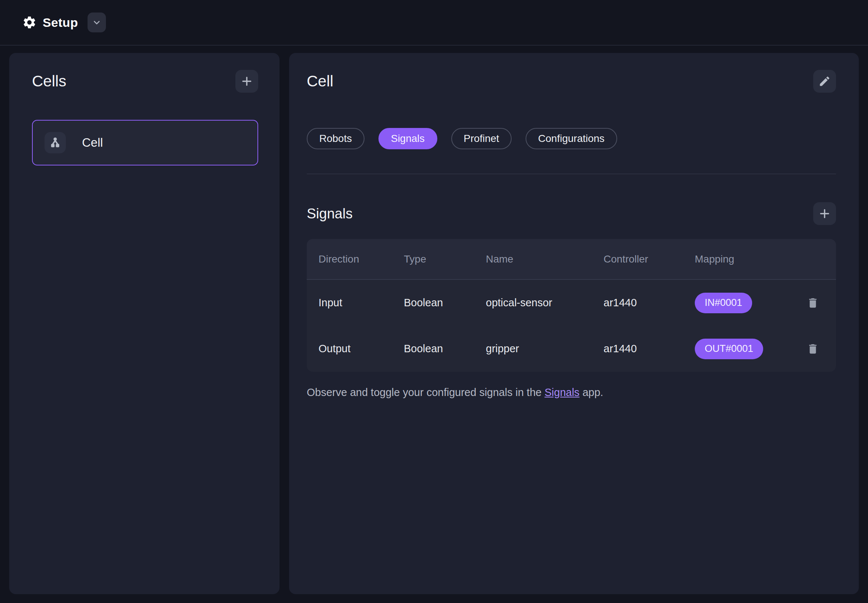 The image size is (868, 603). I want to click on column-header-controller: Controller, so click(649, 259).